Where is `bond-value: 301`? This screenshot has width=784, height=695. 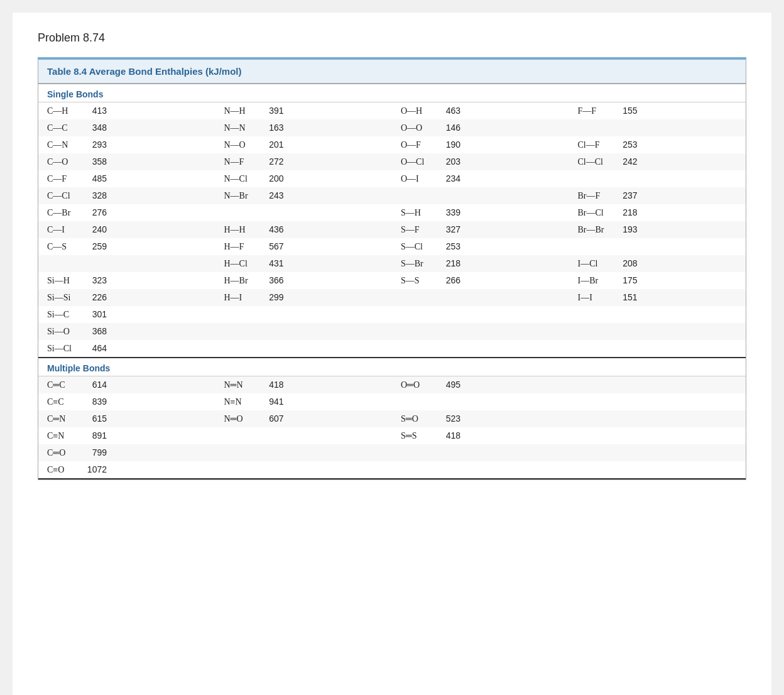
bond-value: 301 is located at coordinates (94, 314).